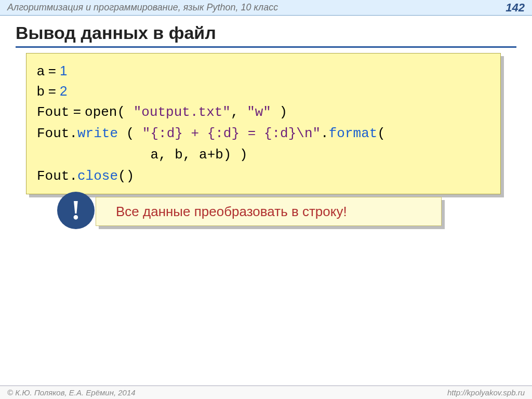 The width and height of the screenshot is (532, 399). I want to click on page-number: 142, so click(515, 8).